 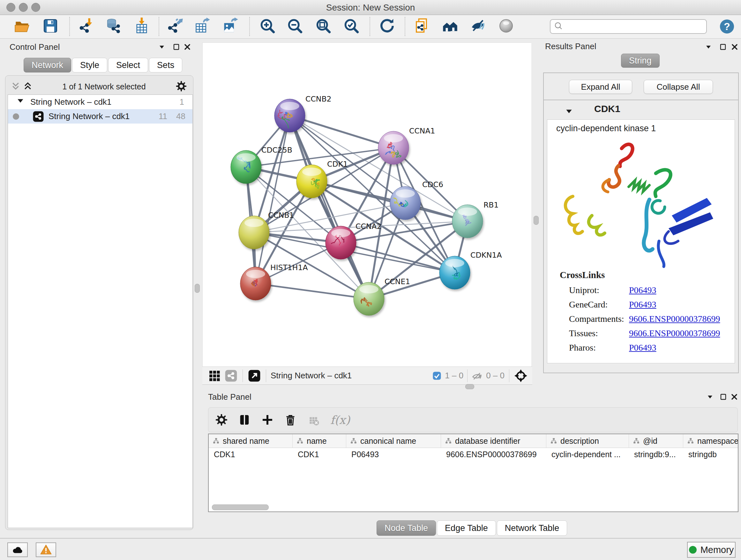 I want to click on column-header--id: @id, so click(x=656, y=441).